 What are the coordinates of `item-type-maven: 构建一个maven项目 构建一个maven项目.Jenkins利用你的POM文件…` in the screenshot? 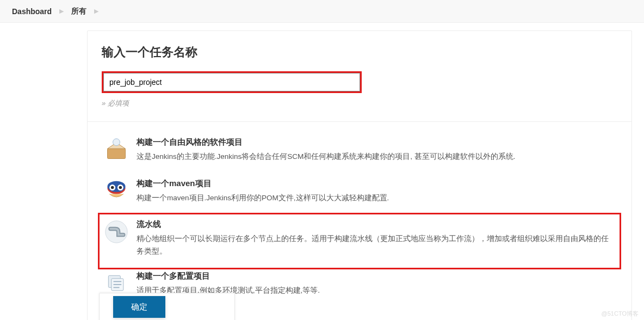 It's located at (360, 195).